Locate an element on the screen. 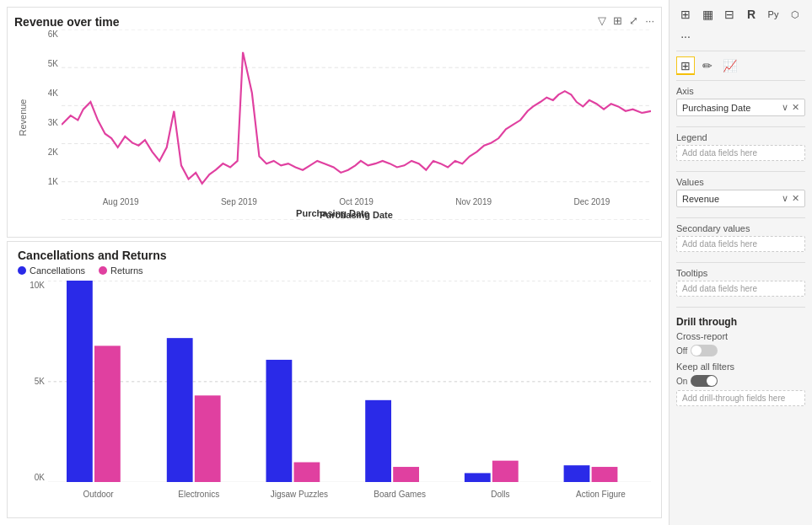 The height and width of the screenshot is (525, 812). values-field-value: Revenue is located at coordinates (701, 199).